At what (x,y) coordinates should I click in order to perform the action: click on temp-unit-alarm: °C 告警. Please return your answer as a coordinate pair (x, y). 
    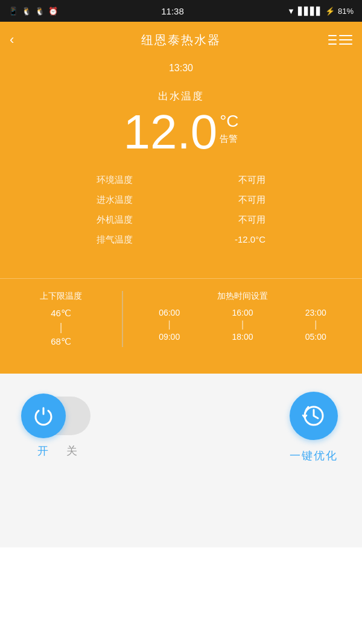
    Looking at the image, I should click on (229, 127).